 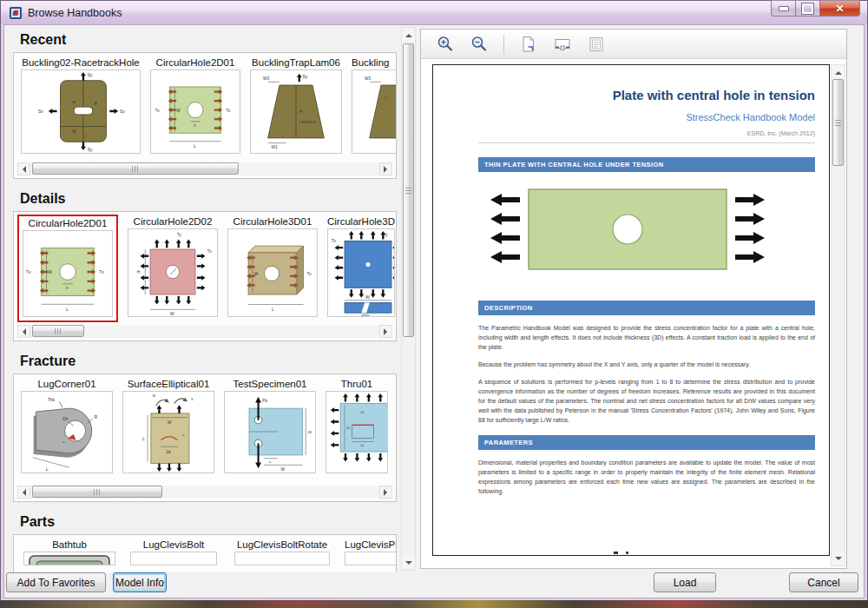 What do you see at coordinates (562, 44) in the screenshot?
I see `fit-width-icon` at bounding box center [562, 44].